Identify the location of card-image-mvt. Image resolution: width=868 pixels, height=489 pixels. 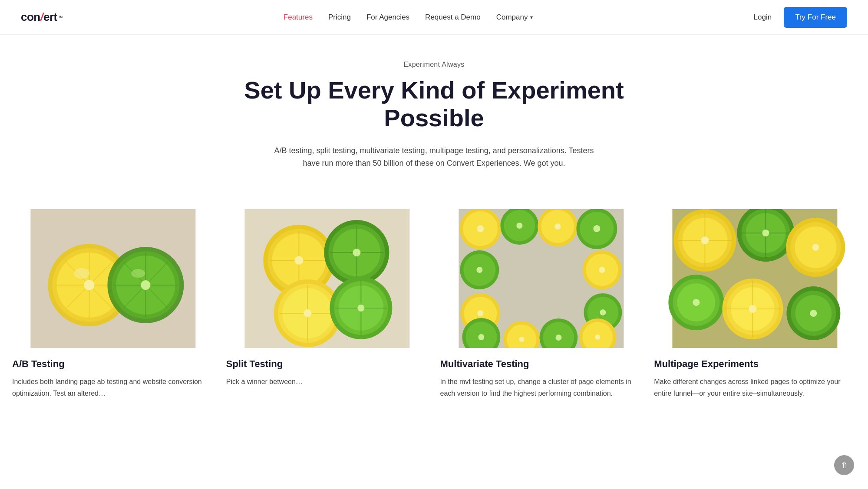
(541, 279).